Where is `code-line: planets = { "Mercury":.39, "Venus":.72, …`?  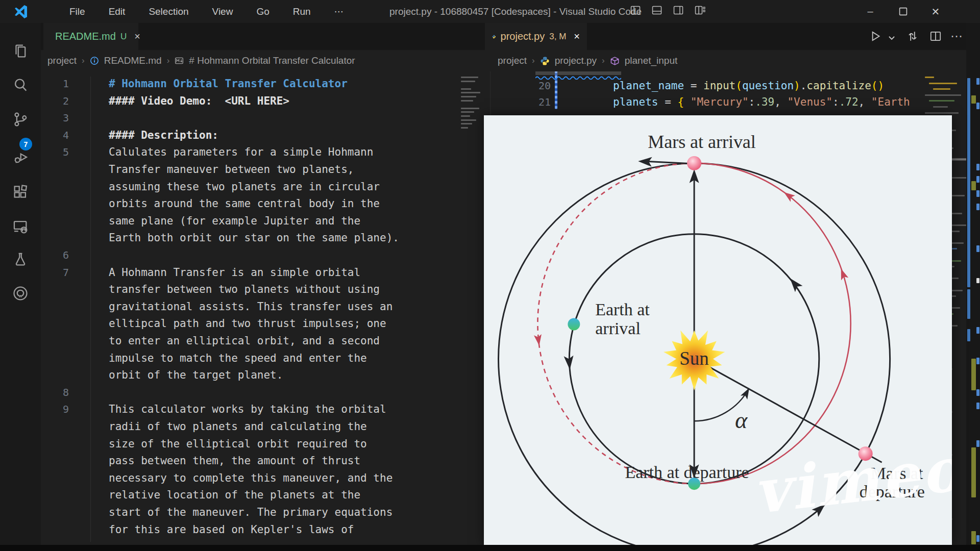
code-line: planets = { "Mercury":.39, "Venus":.72, … is located at coordinates (762, 105).